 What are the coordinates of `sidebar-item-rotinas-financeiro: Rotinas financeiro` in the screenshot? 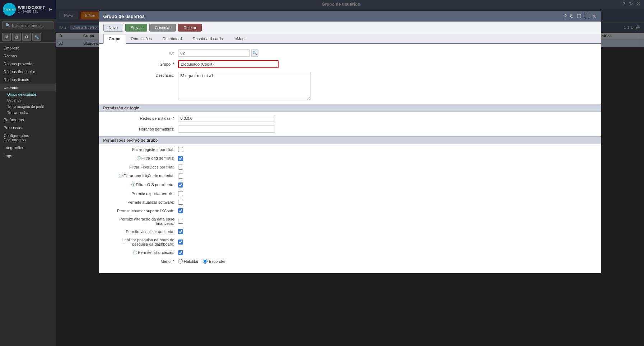 It's located at (28, 72).